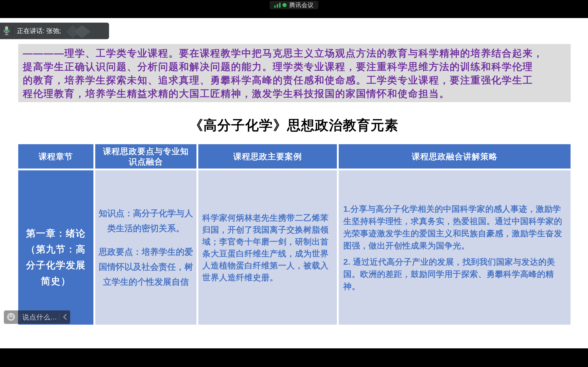 The height and width of the screenshot is (367, 588). Describe the element at coordinates (65, 317) in the screenshot. I see `collapse-button` at that location.